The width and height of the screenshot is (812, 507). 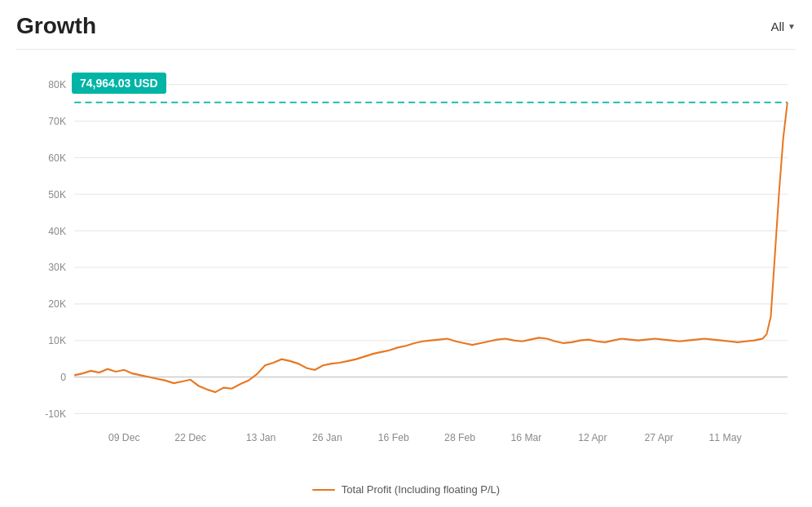 I want to click on svg-text: 30K, so click(x=57, y=267).